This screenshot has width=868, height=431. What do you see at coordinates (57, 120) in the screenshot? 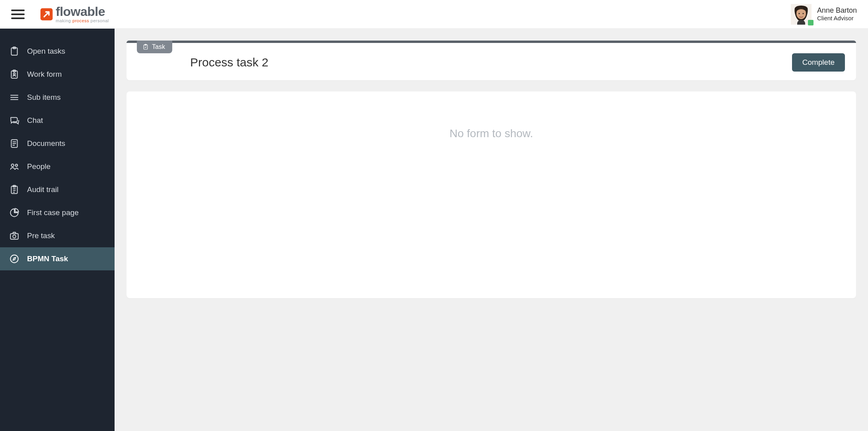
I see `sidebar-item-chat: Chat` at bounding box center [57, 120].